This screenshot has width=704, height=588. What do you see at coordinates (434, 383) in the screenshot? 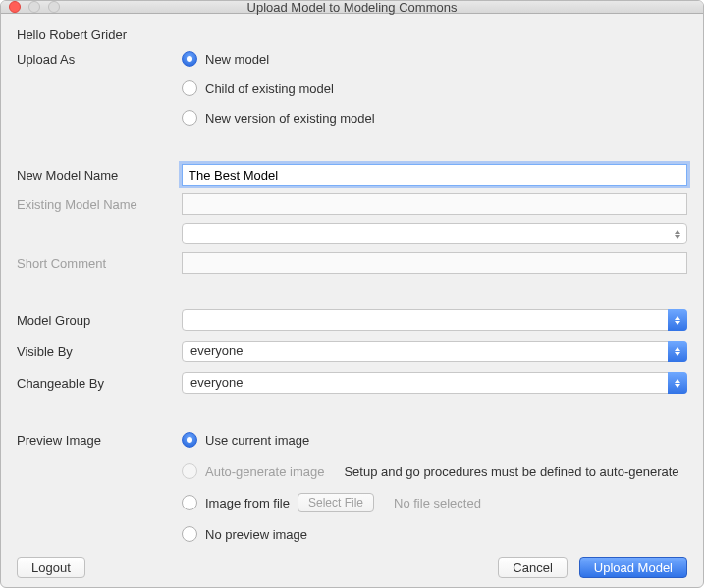
I see `changeable-by-select: everyone` at bounding box center [434, 383].